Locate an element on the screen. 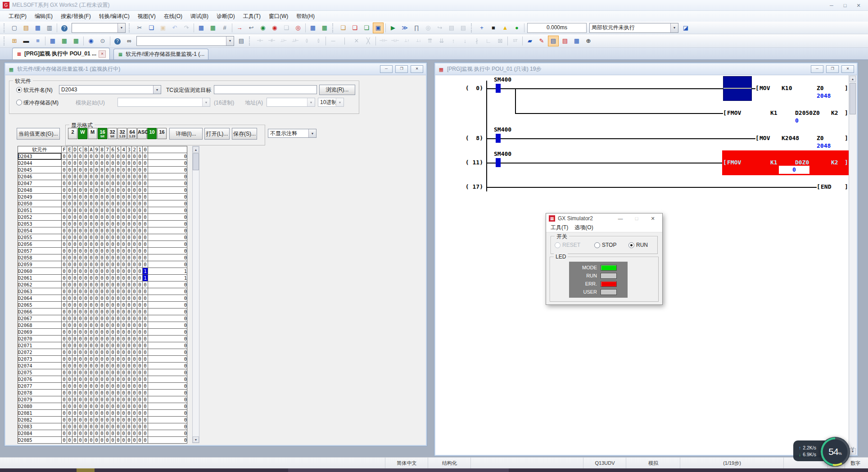 The width and height of the screenshot is (868, 472). device-cell: D2045 is located at coordinates (40, 170).